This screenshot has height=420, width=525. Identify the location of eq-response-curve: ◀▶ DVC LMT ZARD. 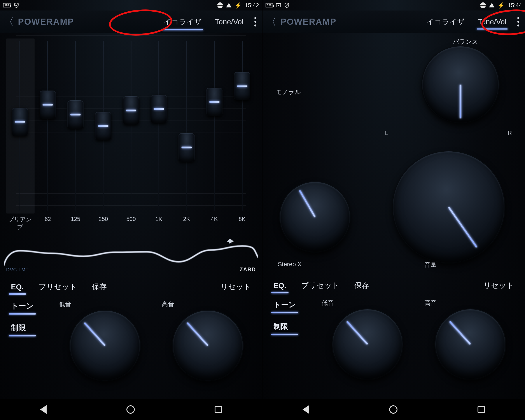
(131, 254).